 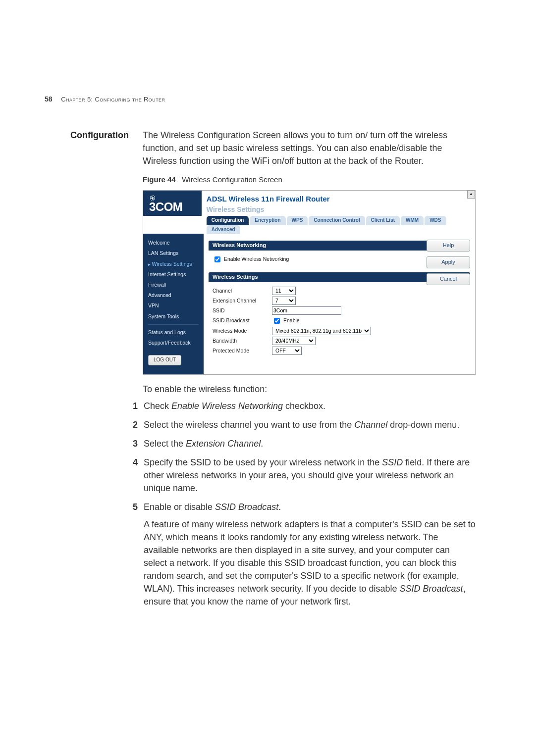 I want to click on ext-channel-label: Extension Channel, so click(x=242, y=301).